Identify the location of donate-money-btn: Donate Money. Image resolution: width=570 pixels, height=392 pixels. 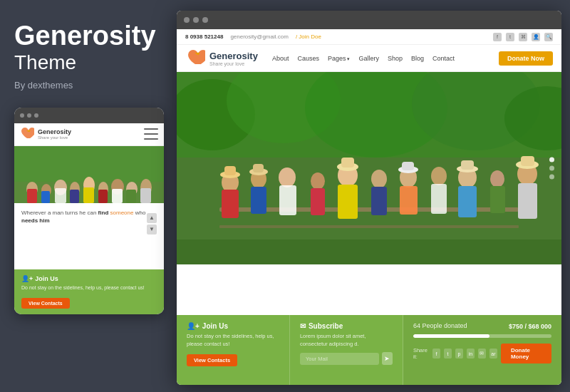
(526, 354).